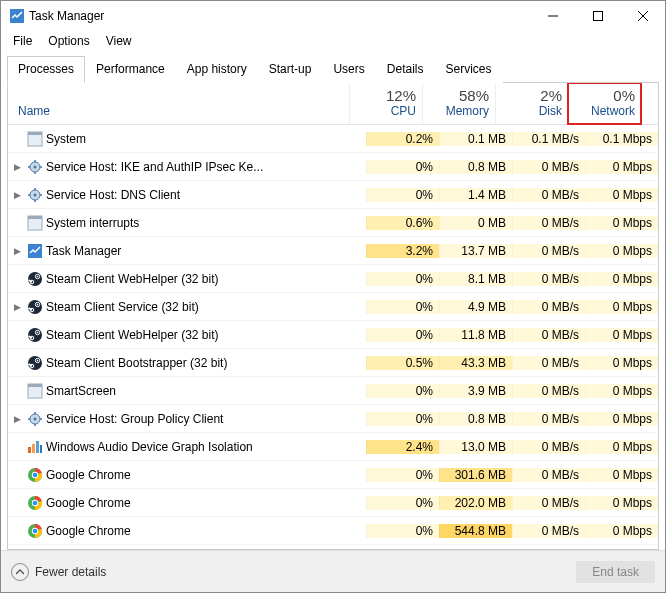  Describe the element at coordinates (205, 447) in the screenshot. I see `process-name: Windows Audio Device Graph Isolation` at that location.